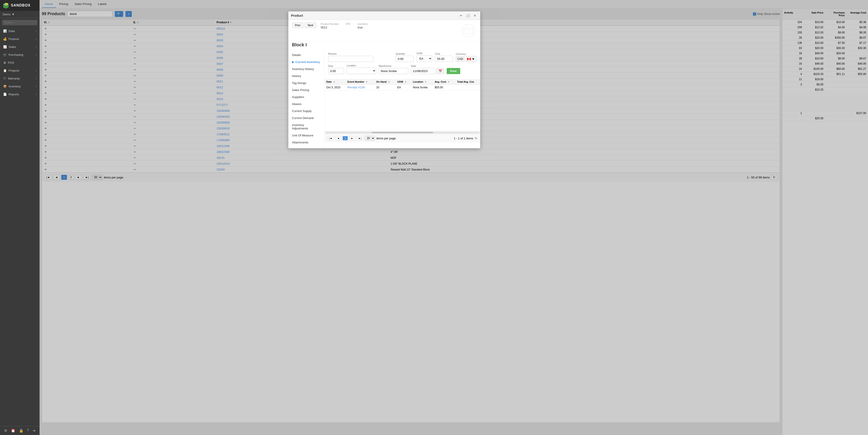  What do you see at coordinates (310, 25) in the screenshot?
I see `next-button: Next` at bounding box center [310, 25].